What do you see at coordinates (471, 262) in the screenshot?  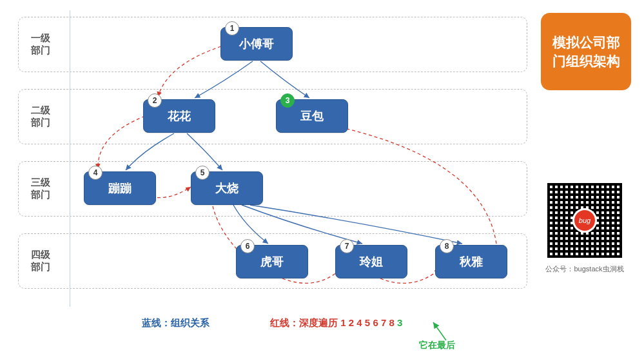 I see `node-label-8: 秋雅` at bounding box center [471, 262].